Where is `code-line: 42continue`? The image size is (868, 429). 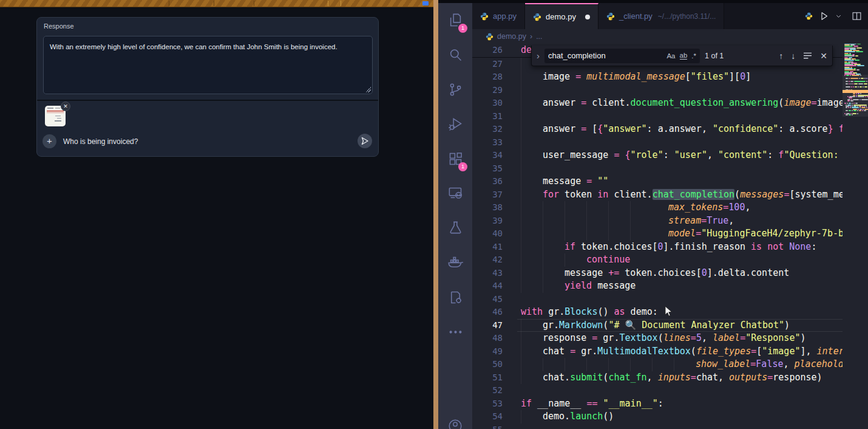 code-line: 42continue is located at coordinates (657, 260).